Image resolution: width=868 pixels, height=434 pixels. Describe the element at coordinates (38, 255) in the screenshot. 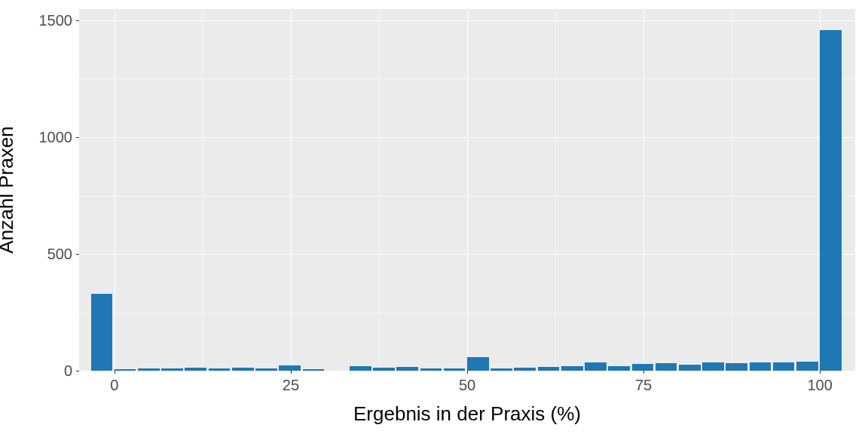

I see `y-tick-label: 500` at that location.